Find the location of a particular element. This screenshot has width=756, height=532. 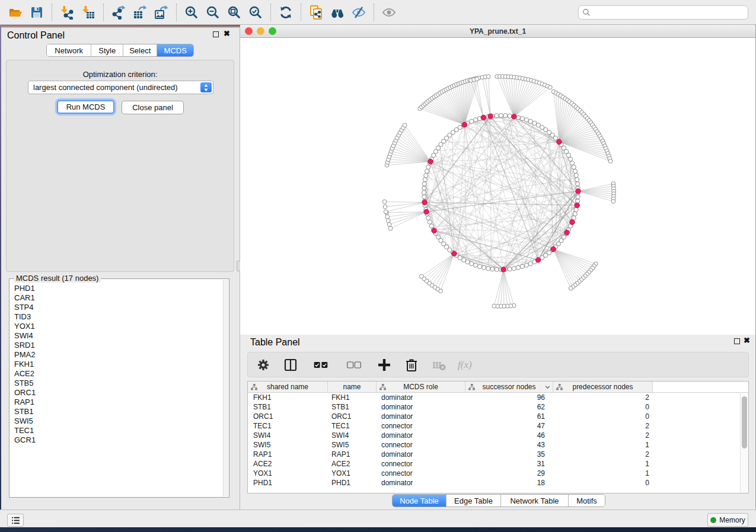

mcds-result-item: CAR1 is located at coordinates (119, 298).